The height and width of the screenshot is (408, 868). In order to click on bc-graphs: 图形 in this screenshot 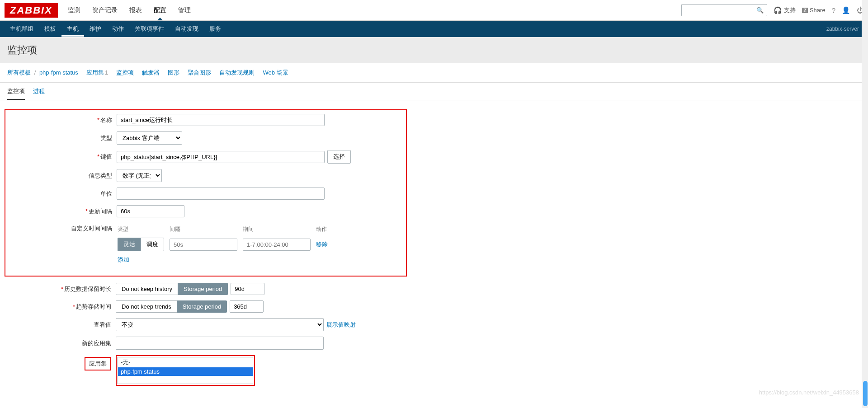, I will do `click(174, 72)`.